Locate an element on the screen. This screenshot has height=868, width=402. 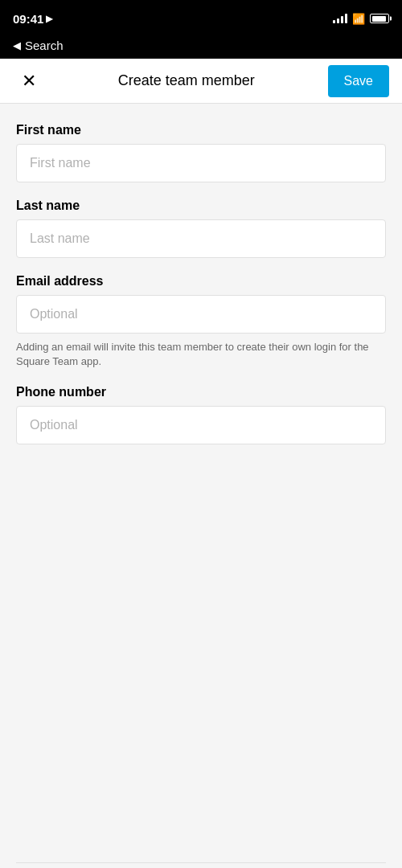
last-name-input is located at coordinates (201, 239).